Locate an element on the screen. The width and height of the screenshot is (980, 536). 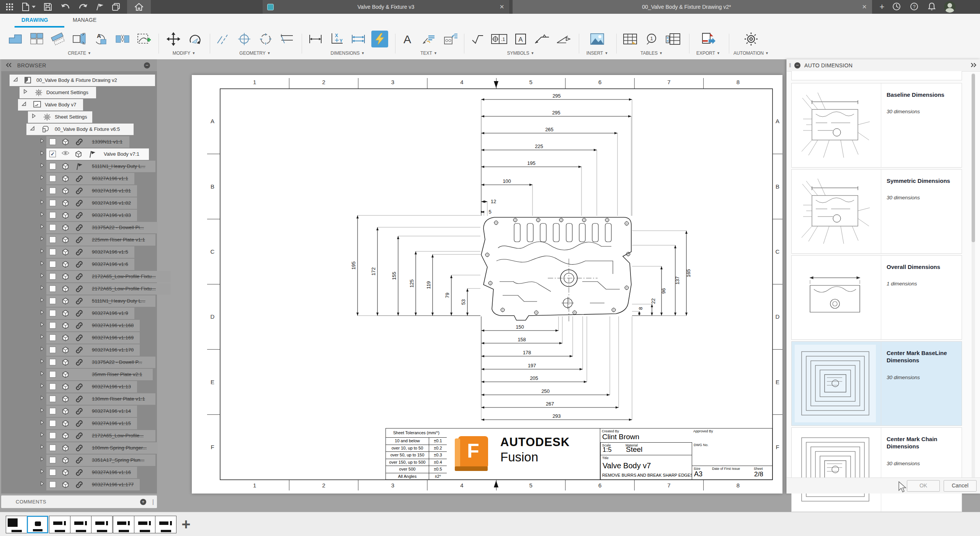
comments-bar: COMMENTS + | is located at coordinates (79, 502).